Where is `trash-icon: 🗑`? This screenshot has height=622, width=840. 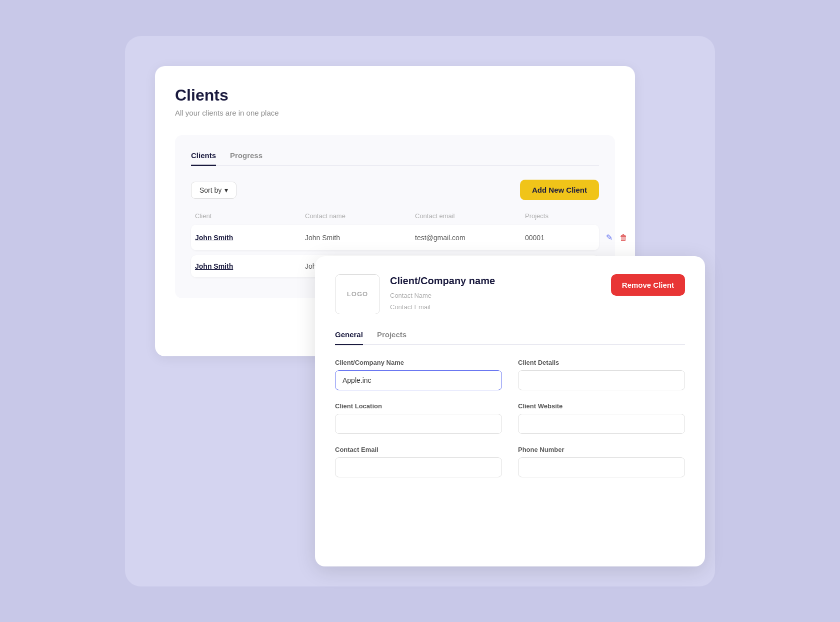
trash-icon: 🗑 is located at coordinates (624, 237).